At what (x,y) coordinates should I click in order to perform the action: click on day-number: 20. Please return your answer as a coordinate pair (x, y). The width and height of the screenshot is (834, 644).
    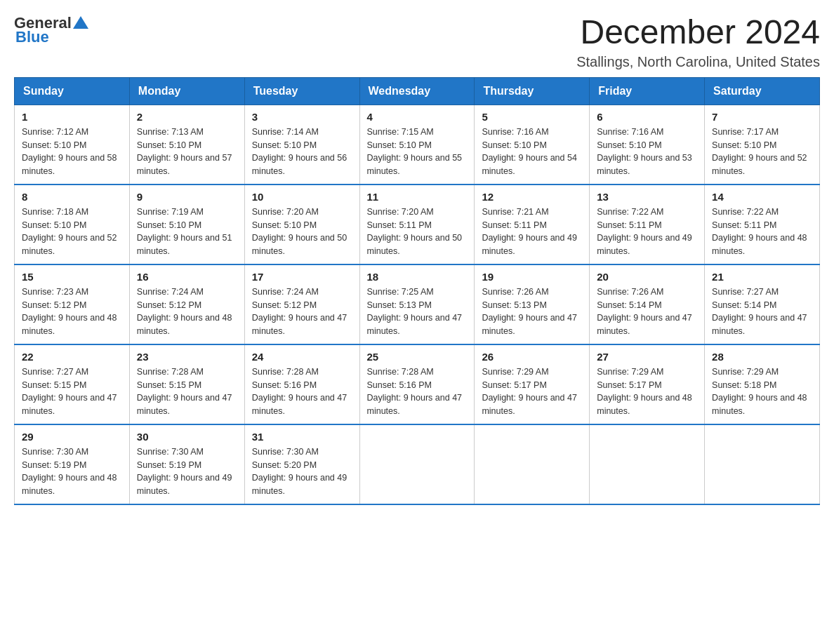
    Looking at the image, I should click on (647, 276).